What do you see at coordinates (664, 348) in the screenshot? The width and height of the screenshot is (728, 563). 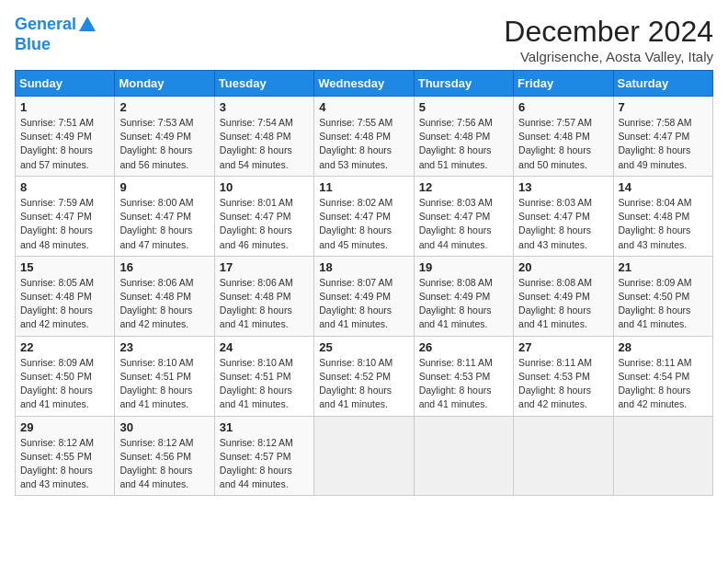 I see `day-number: 28` at bounding box center [664, 348].